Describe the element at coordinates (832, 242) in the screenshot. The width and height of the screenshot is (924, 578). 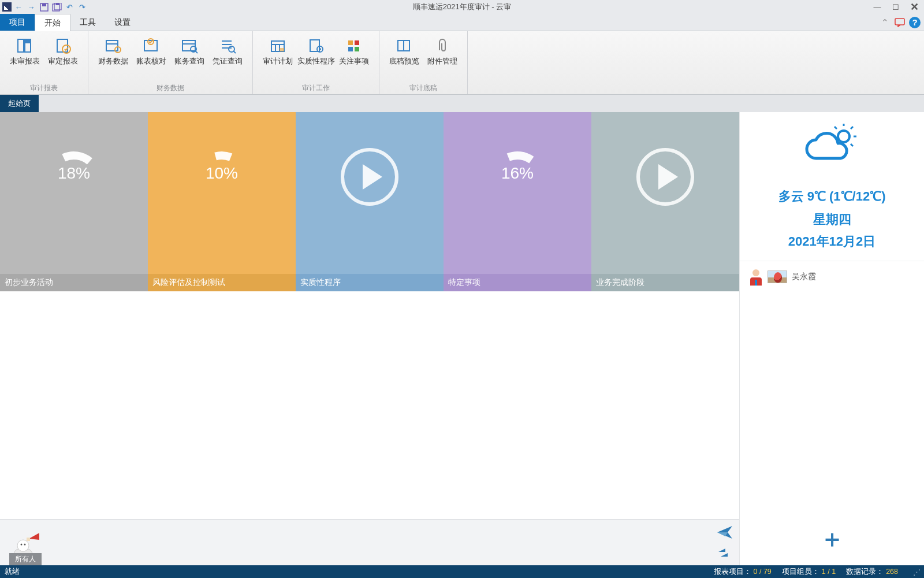
I see `weather-date: 2021年12月2日` at that location.